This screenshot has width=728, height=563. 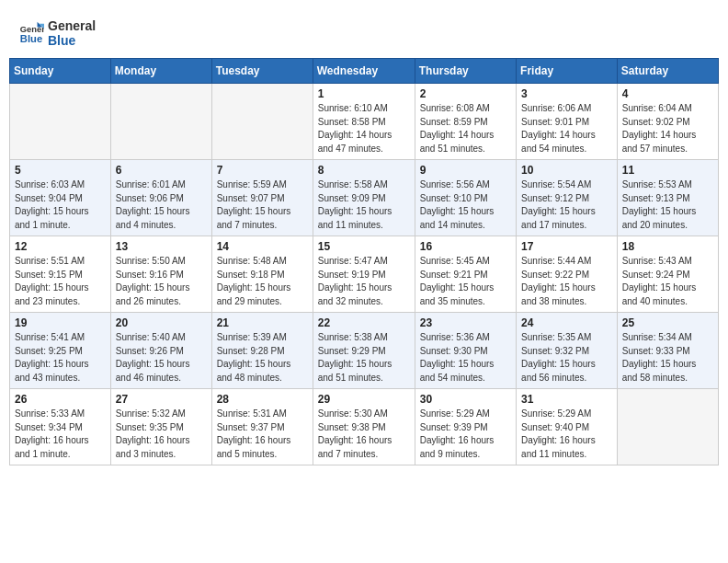 What do you see at coordinates (667, 94) in the screenshot?
I see `day-number: 4` at bounding box center [667, 94].